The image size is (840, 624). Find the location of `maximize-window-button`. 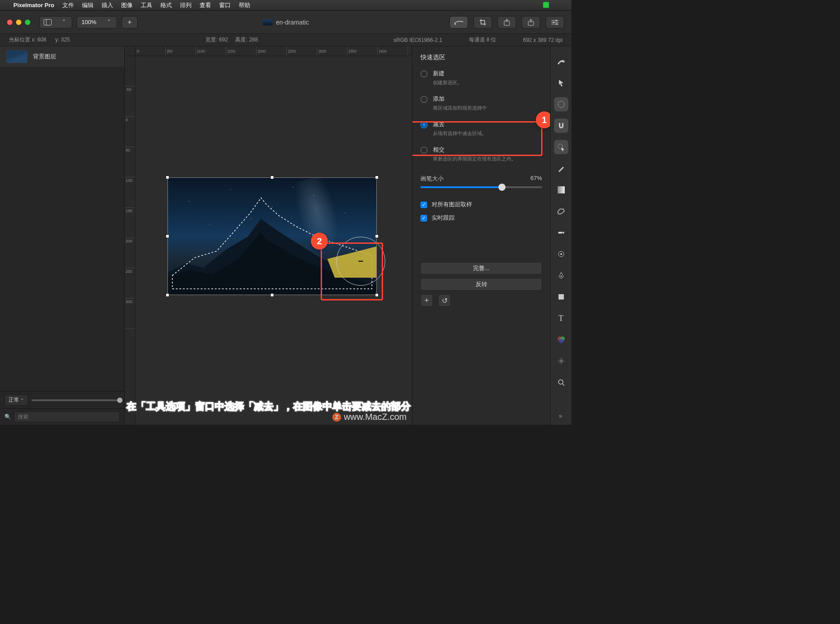

maximize-window-button is located at coordinates (28, 22).